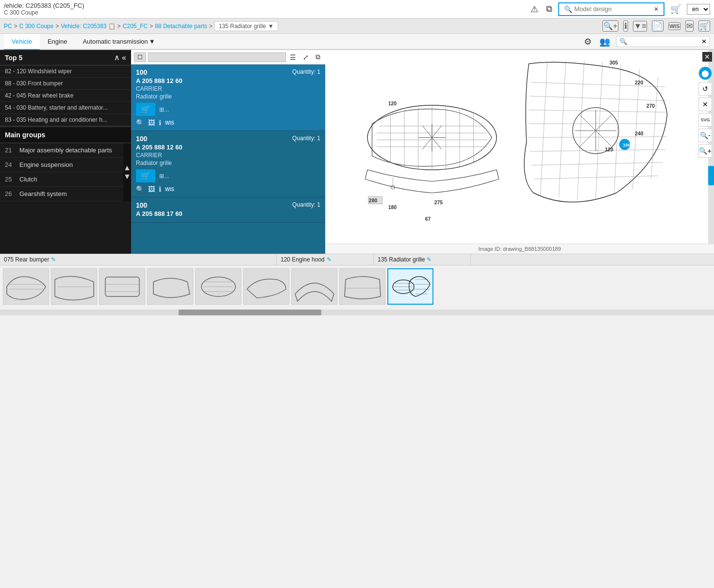  What do you see at coordinates (120, 57) in the screenshot?
I see `top5-controls: ∧ «` at bounding box center [120, 57].